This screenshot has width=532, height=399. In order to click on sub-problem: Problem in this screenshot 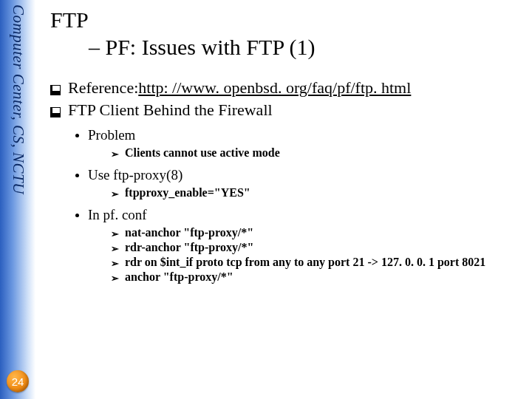, I will do `click(297, 135)`.